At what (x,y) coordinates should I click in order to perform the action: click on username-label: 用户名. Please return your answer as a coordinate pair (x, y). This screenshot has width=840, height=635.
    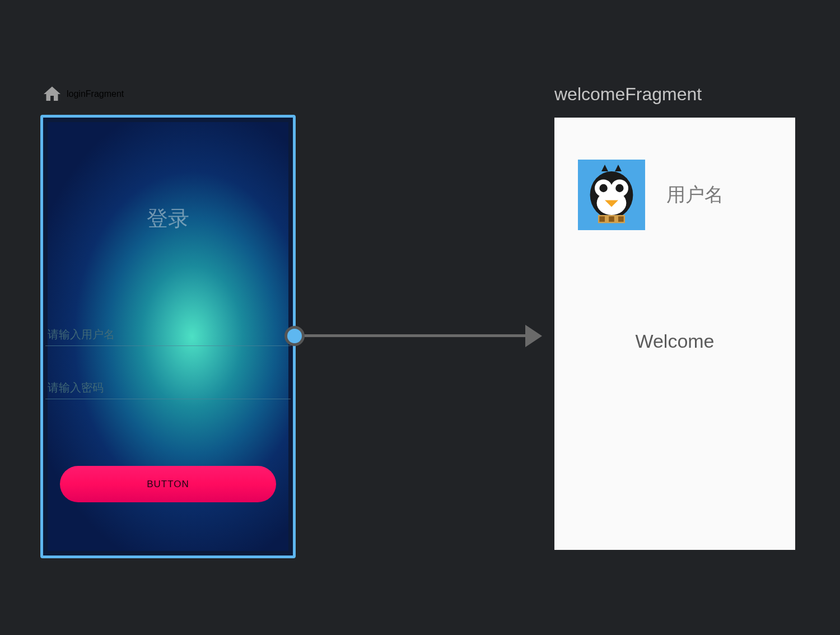
    Looking at the image, I should click on (695, 195).